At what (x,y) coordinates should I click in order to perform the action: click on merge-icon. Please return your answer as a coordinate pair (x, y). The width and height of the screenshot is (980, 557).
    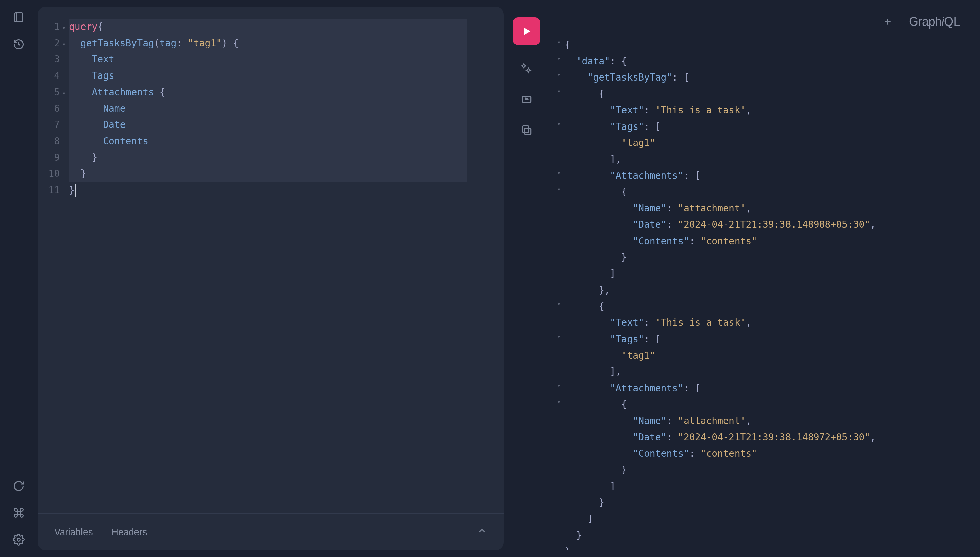
    Looking at the image, I should click on (527, 99).